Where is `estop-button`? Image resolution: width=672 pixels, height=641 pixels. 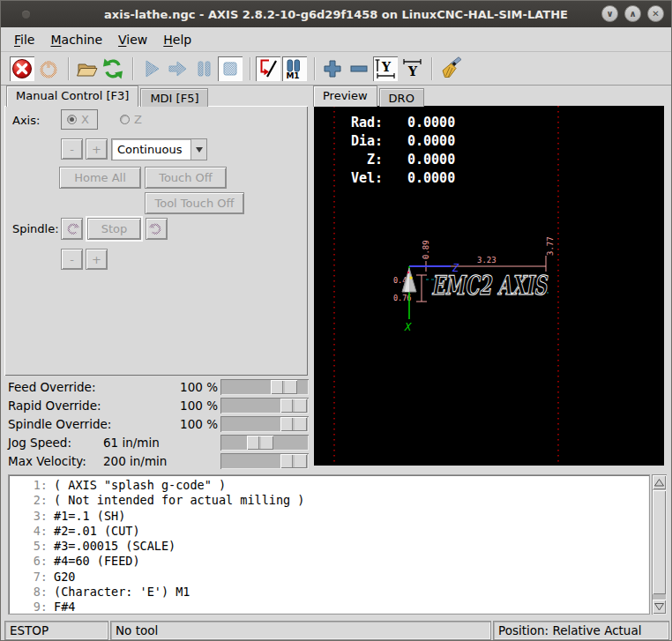 estop-button is located at coordinates (22, 69).